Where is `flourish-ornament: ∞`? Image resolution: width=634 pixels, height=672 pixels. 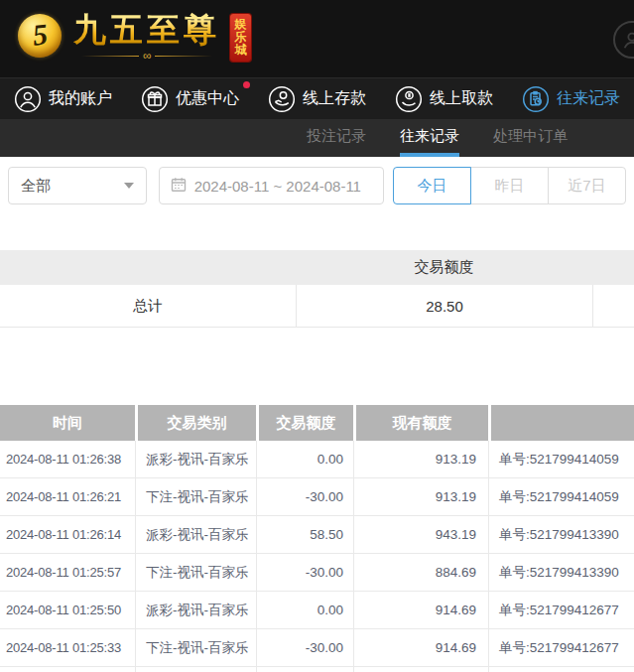
flourish-ornament: ∞ is located at coordinates (147, 56).